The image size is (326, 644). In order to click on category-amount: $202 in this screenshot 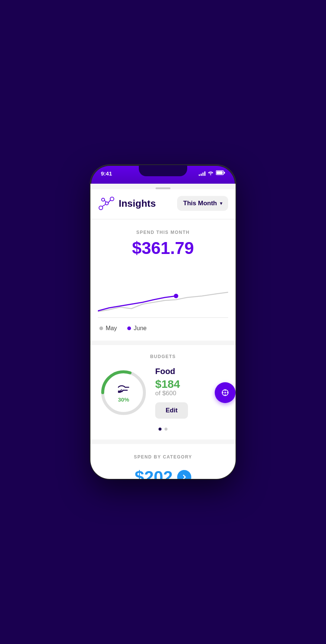, I will do `click(154, 473)`.